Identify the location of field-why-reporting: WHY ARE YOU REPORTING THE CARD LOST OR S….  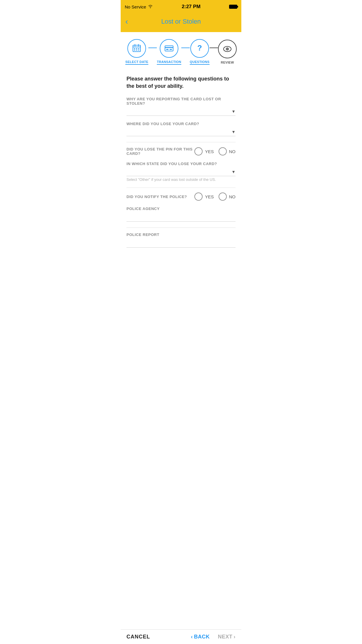
(181, 106).